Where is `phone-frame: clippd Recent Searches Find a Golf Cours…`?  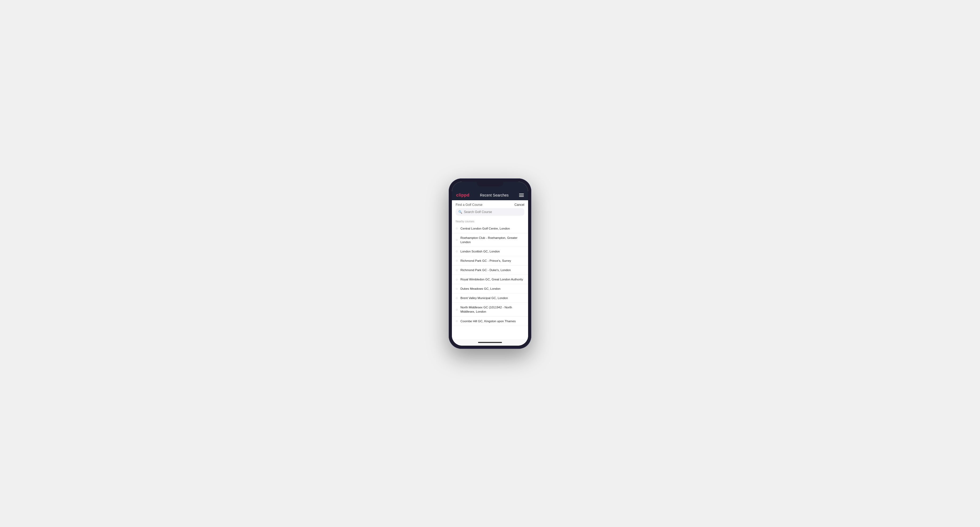
phone-frame: clippd Recent Searches Find a Golf Cours… is located at coordinates (490, 264).